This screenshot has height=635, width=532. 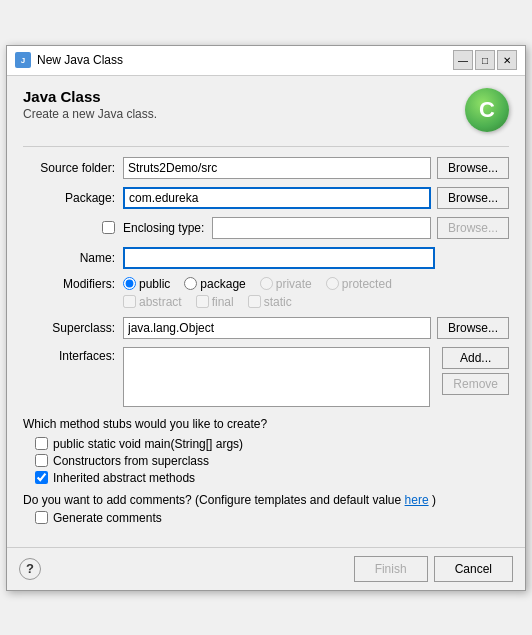 What do you see at coordinates (367, 284) in the screenshot?
I see `modifier-protected-label: protected` at bounding box center [367, 284].